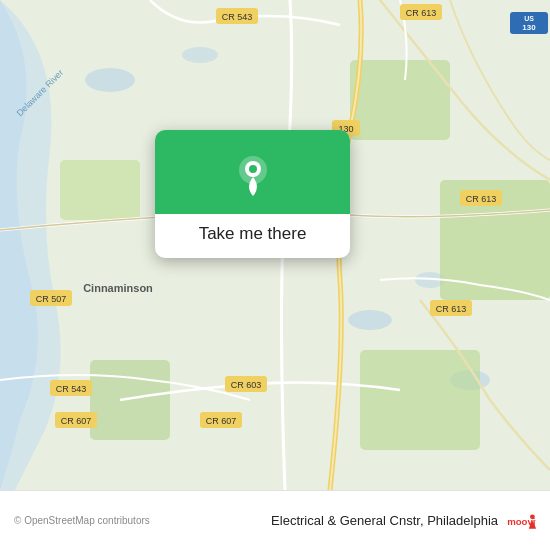  I want to click on location-label: Electrical & General Cnstr, Philadelphia, so click(384, 520).